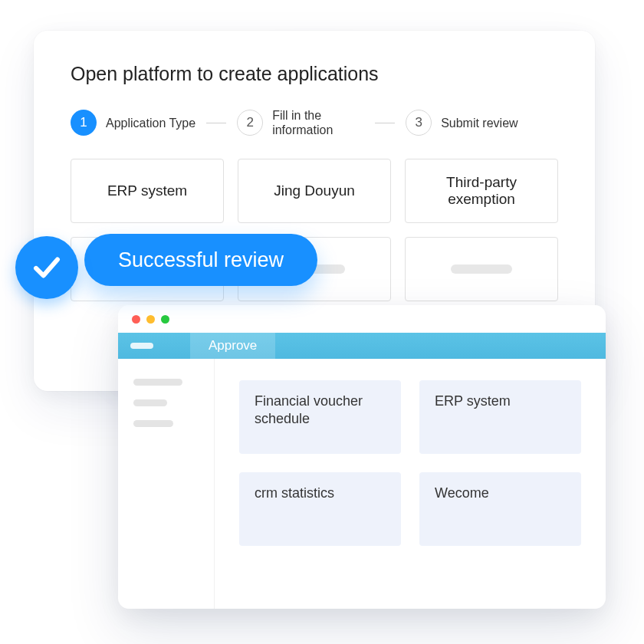 The height and width of the screenshot is (644, 644). Describe the element at coordinates (133, 123) in the screenshot. I see `step-1: 1 Application Type` at that location.